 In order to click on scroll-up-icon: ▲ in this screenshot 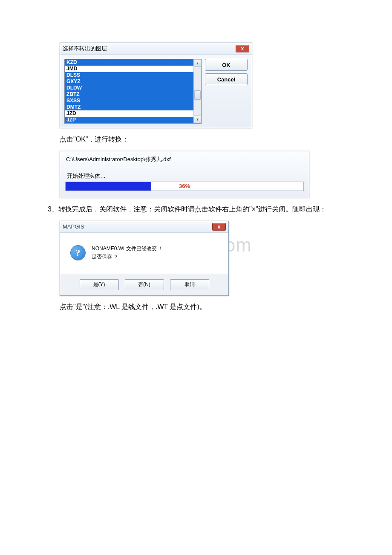, I will do `click(198, 63)`.